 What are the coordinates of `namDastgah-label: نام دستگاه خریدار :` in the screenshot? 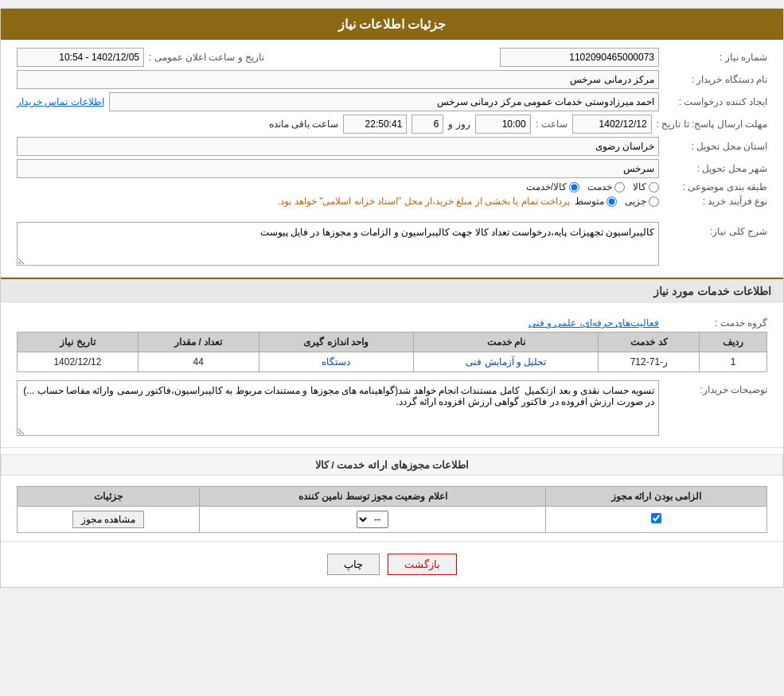 It's located at (716, 80).